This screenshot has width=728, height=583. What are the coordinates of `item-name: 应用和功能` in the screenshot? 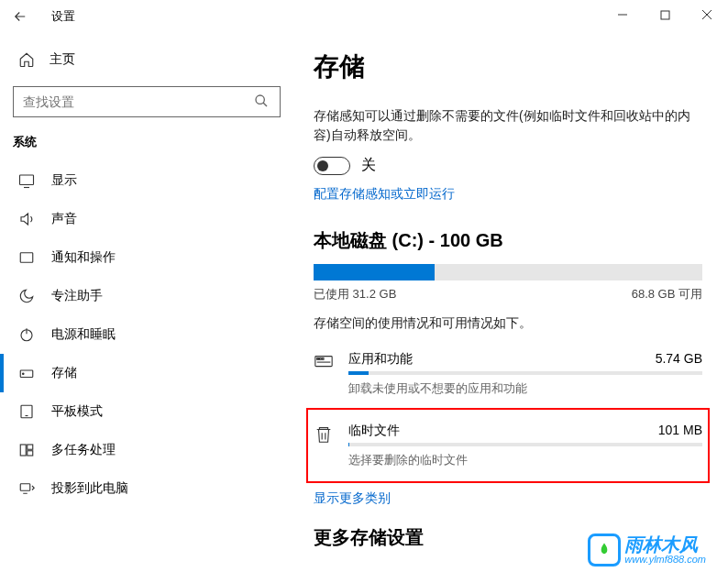 It's located at (381, 359).